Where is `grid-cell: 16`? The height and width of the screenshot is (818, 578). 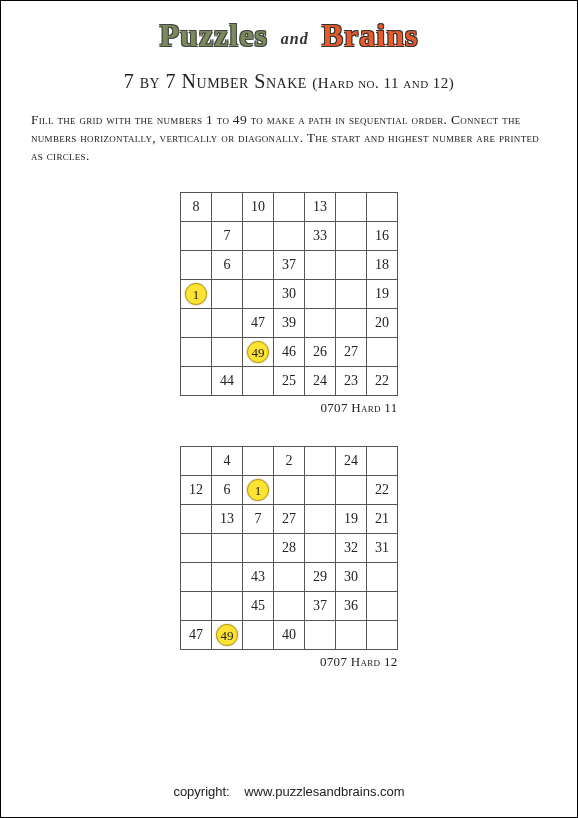
grid-cell: 16 is located at coordinates (382, 236).